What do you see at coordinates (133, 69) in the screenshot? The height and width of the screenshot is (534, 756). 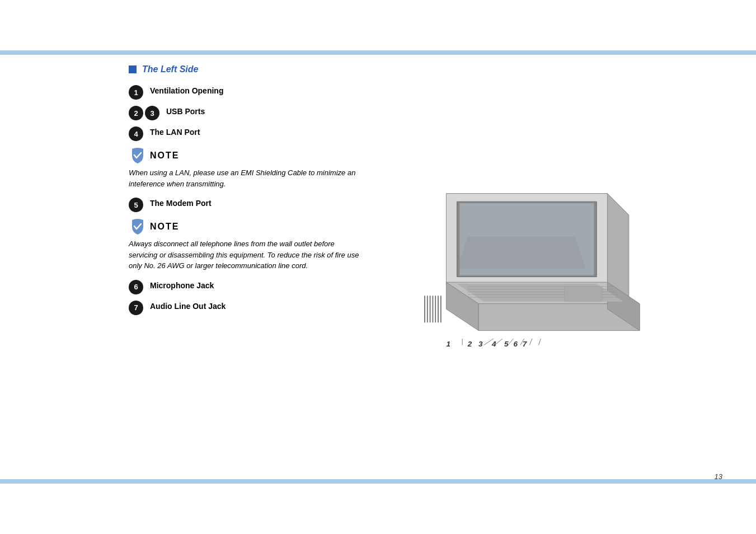 I see `heading-square-icon` at bounding box center [133, 69].